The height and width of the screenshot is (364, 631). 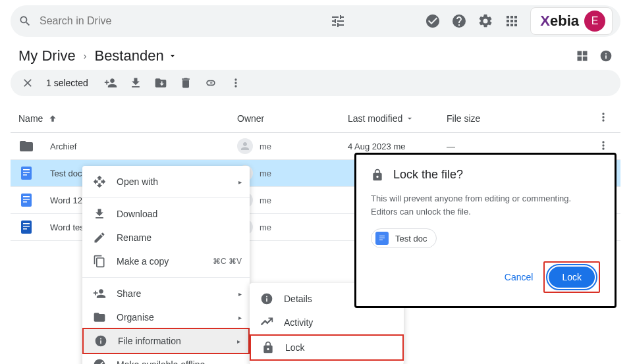 What do you see at coordinates (236, 83) in the screenshot?
I see `more-actions-icon` at bounding box center [236, 83].